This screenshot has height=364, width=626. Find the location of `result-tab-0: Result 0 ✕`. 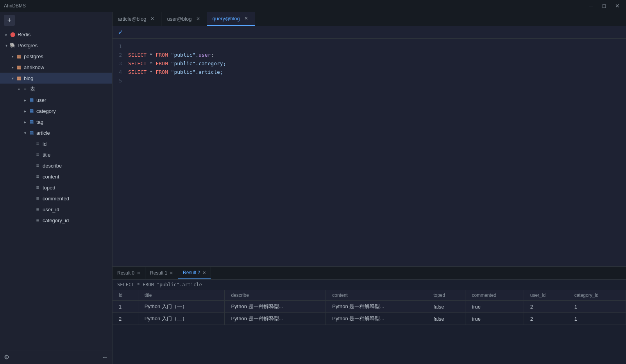

result-tab-0: Result 0 ✕ is located at coordinates (129, 273).